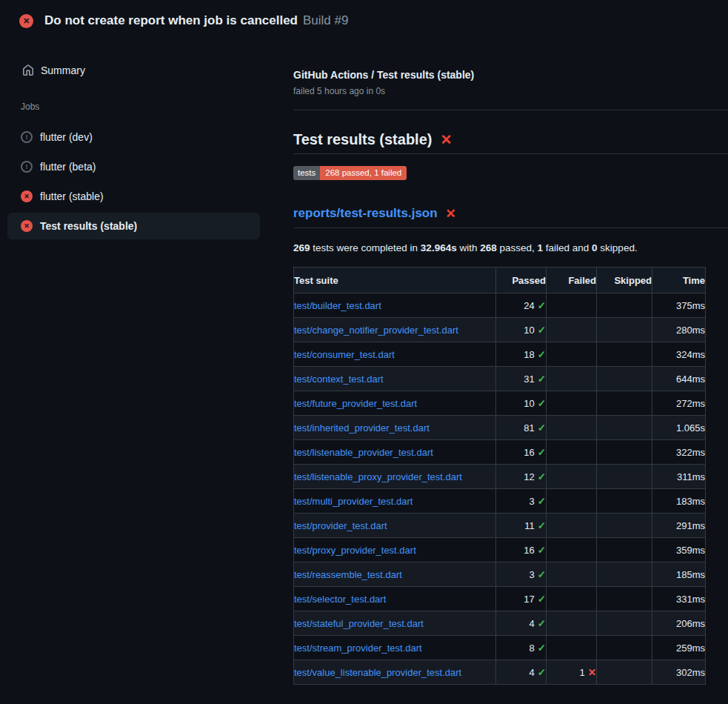  I want to click on sidebar-item-flutter-stable: ✕ flutter (stable), so click(133, 196).